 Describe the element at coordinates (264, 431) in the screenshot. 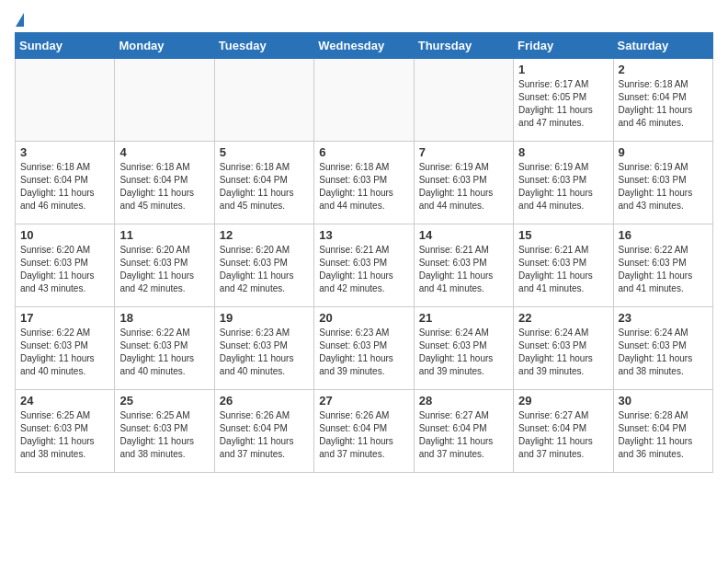

I see `calendar-cell: 26Sunrise: 6:26 AMSunset: 6:04 PMDayligh…` at that location.